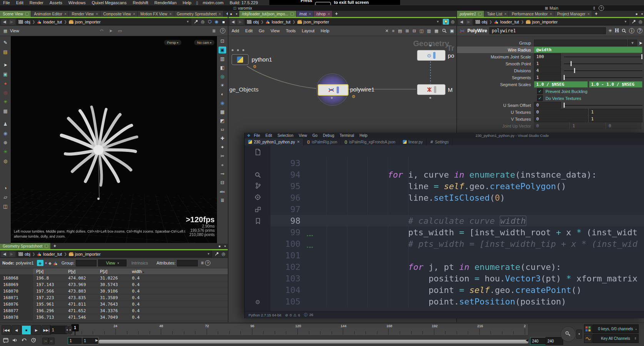 Image resolution: width=644 pixels, height=346 pixels. I want to click on grid-icon: ▦, so click(222, 112).